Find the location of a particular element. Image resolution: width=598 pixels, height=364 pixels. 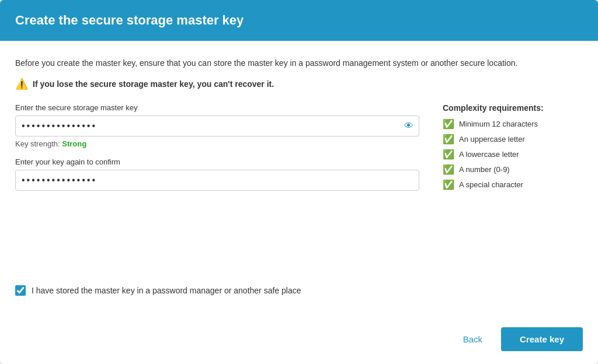

master-key-label: Enter the secure storage master key is located at coordinates (217, 107).